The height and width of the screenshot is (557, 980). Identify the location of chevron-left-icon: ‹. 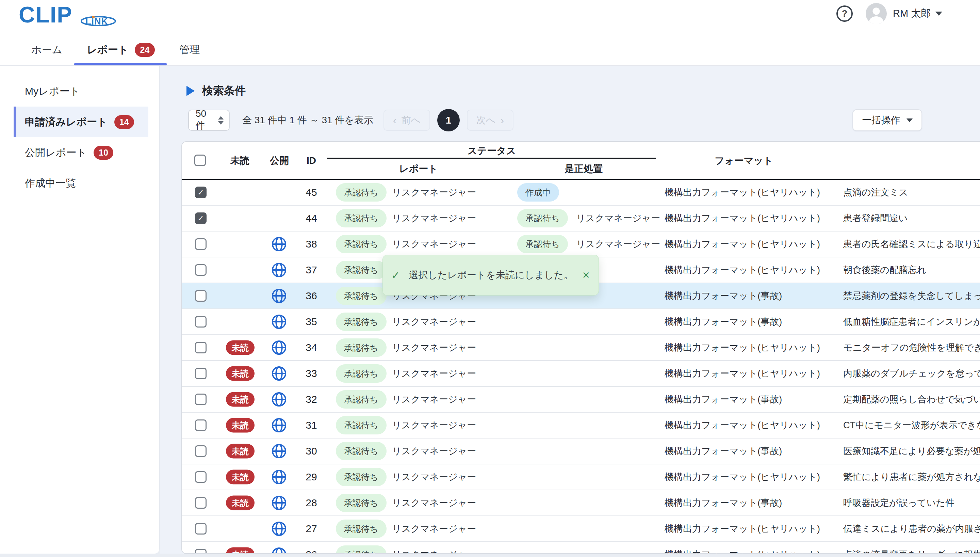
(395, 120).